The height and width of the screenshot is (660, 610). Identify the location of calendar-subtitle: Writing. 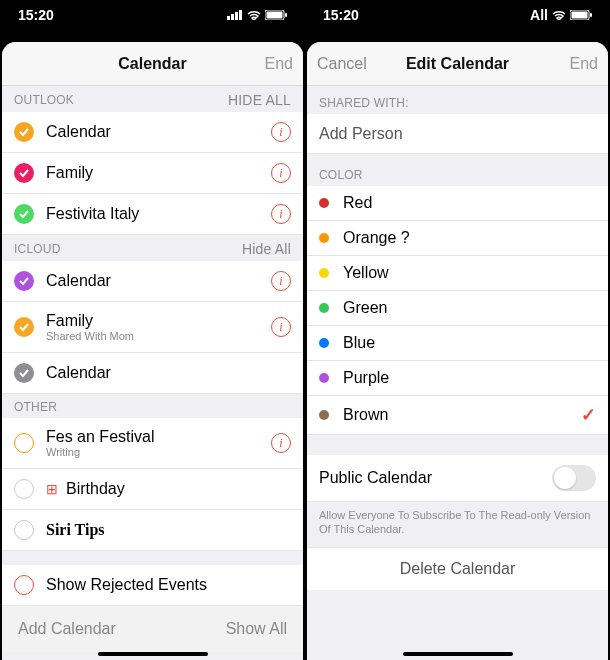
(158, 452).